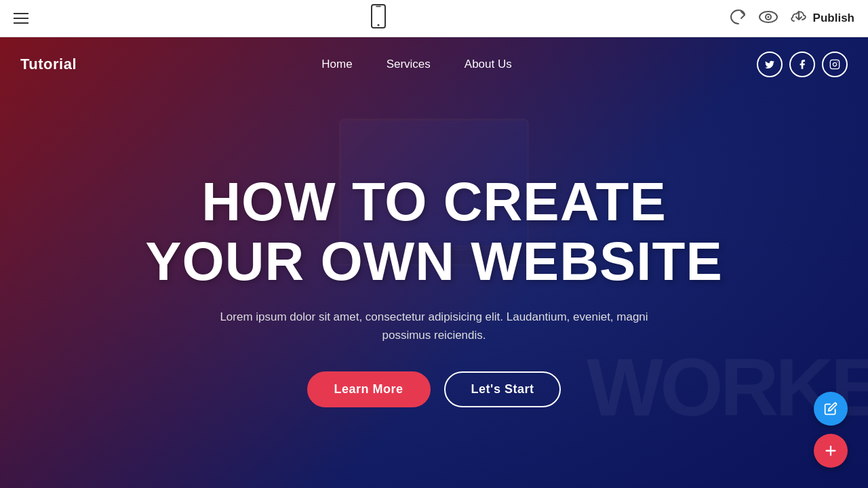 This screenshot has width=868, height=488. What do you see at coordinates (831, 430) in the screenshot?
I see `fab-container` at bounding box center [831, 430].